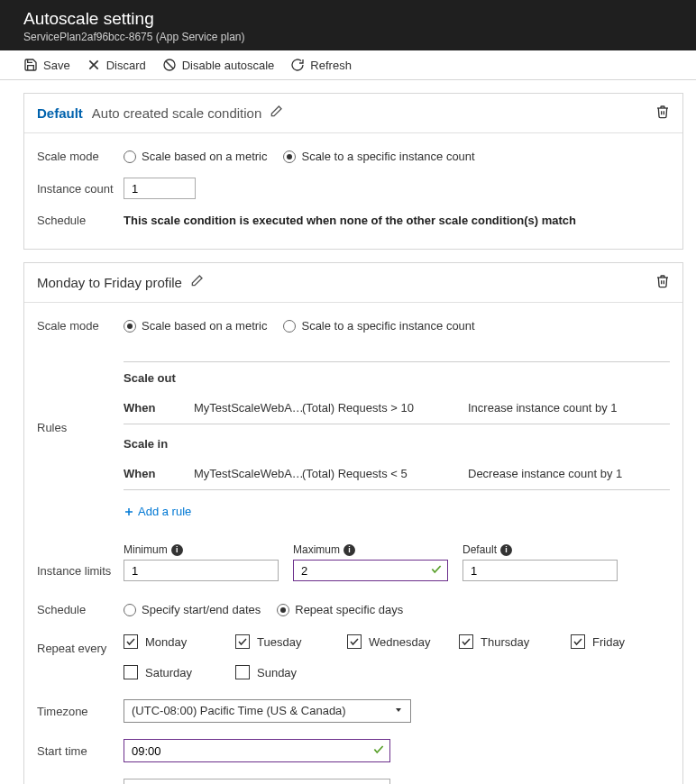 This screenshot has height=784, width=696. What do you see at coordinates (267, 711) in the screenshot?
I see `timezone-select: (UTC-08:00) Pacific Time (US & Canada)` at bounding box center [267, 711].